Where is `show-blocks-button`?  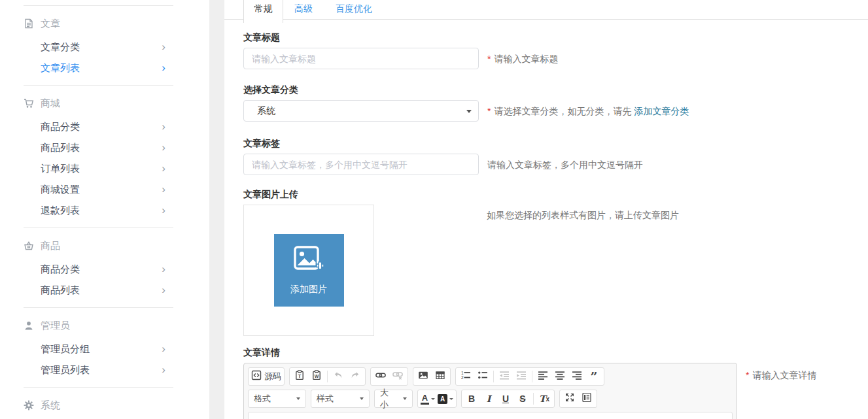 show-blocks-button is located at coordinates (587, 399).